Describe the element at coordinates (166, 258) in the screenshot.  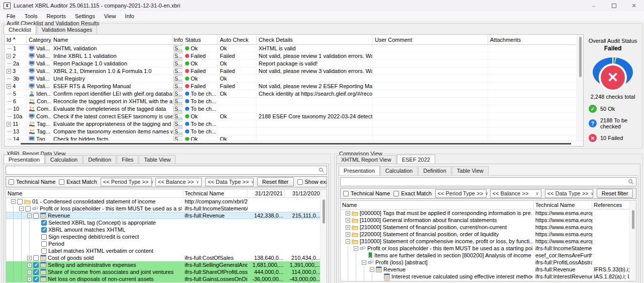
I see `xbrl-tree-row: +Cost of goods soldifrs-full:CostOfSales…` at that location.